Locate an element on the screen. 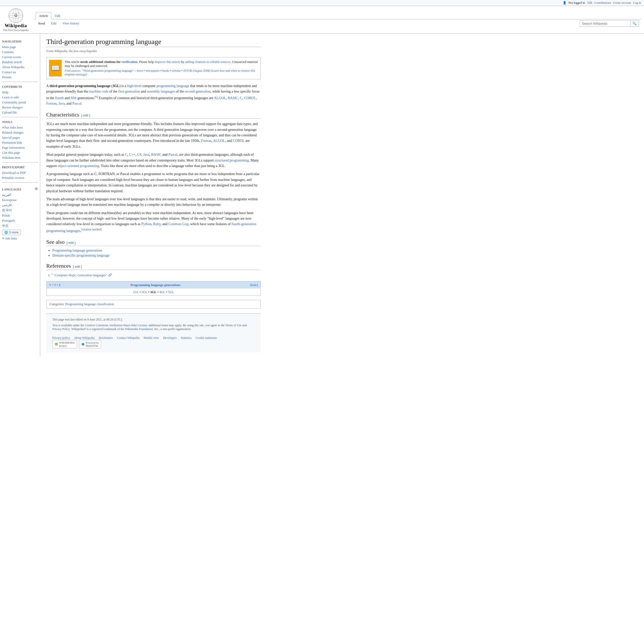 This screenshot has width=644, height=644. nav-box-4gl-link: 4GL is located at coordinates (162, 292).